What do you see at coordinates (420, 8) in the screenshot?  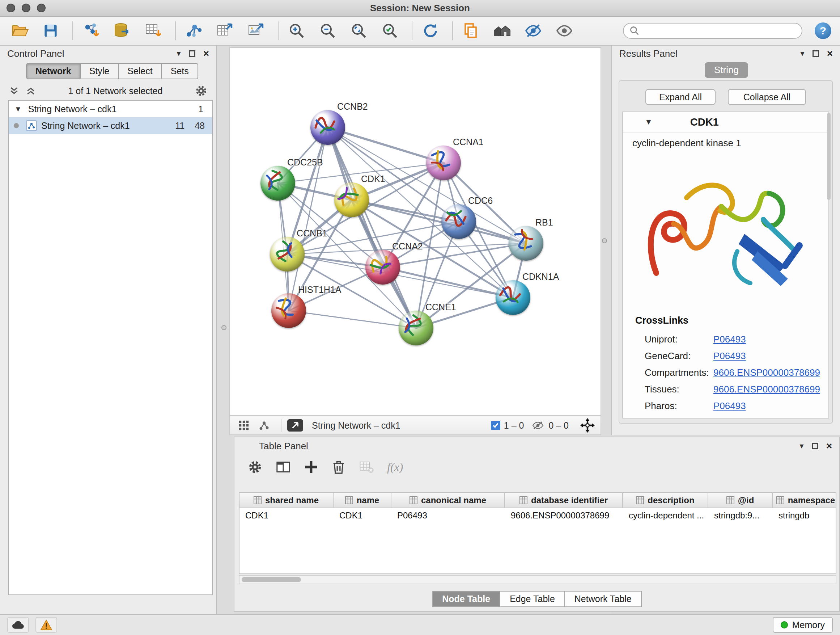 I see `window-title: Session: New Session` at bounding box center [420, 8].